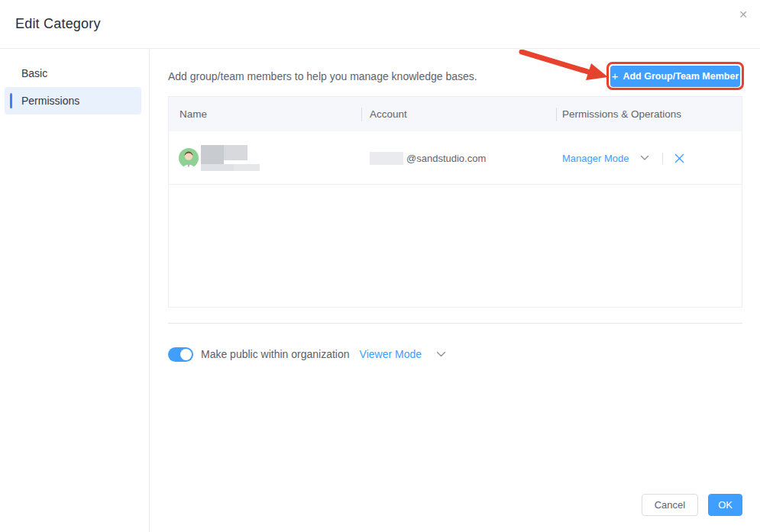  What do you see at coordinates (386, 159) in the screenshot?
I see `redacted-account-prefix` at bounding box center [386, 159].